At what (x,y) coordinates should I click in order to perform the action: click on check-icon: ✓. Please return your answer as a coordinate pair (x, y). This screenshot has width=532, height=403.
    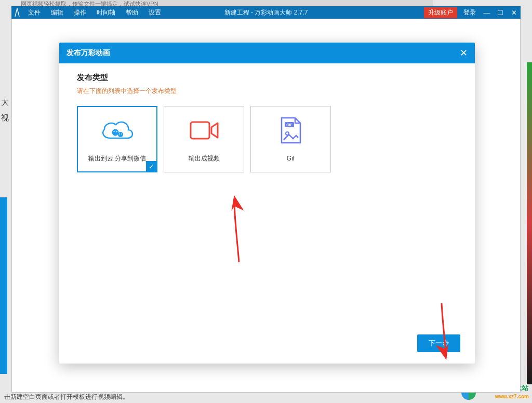
    Looking at the image, I should click on (151, 166).